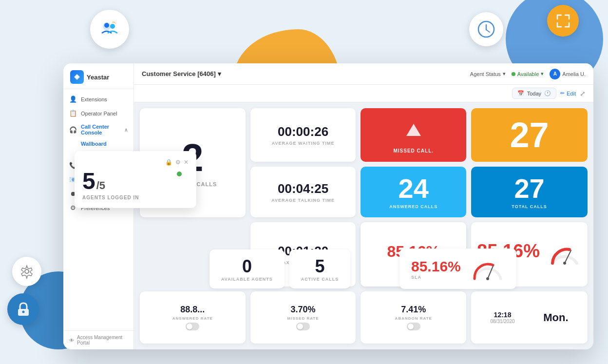  Describe the element at coordinates (73, 99) in the screenshot. I see `extensions-icon: 👤` at that location.